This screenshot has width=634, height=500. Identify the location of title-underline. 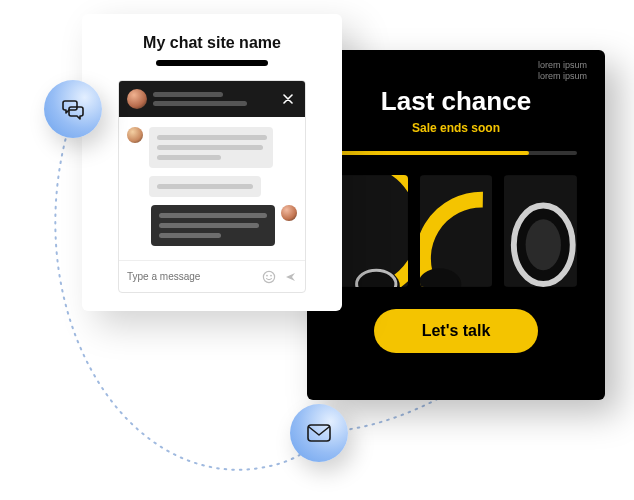
(212, 63).